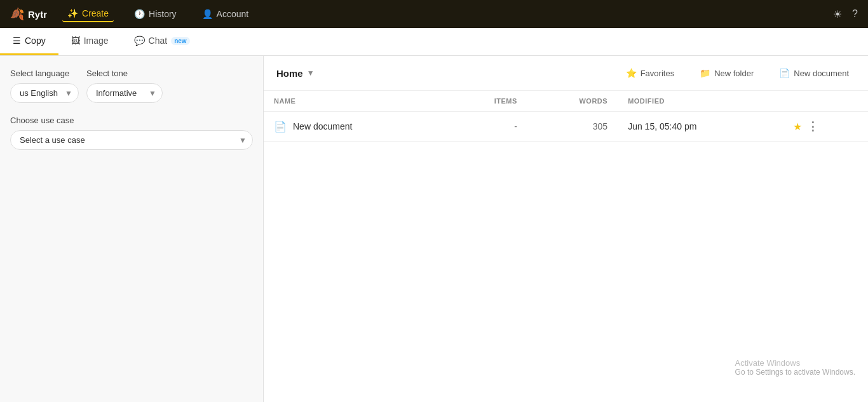  I want to click on chat-tab-icon: 💬, so click(140, 41).